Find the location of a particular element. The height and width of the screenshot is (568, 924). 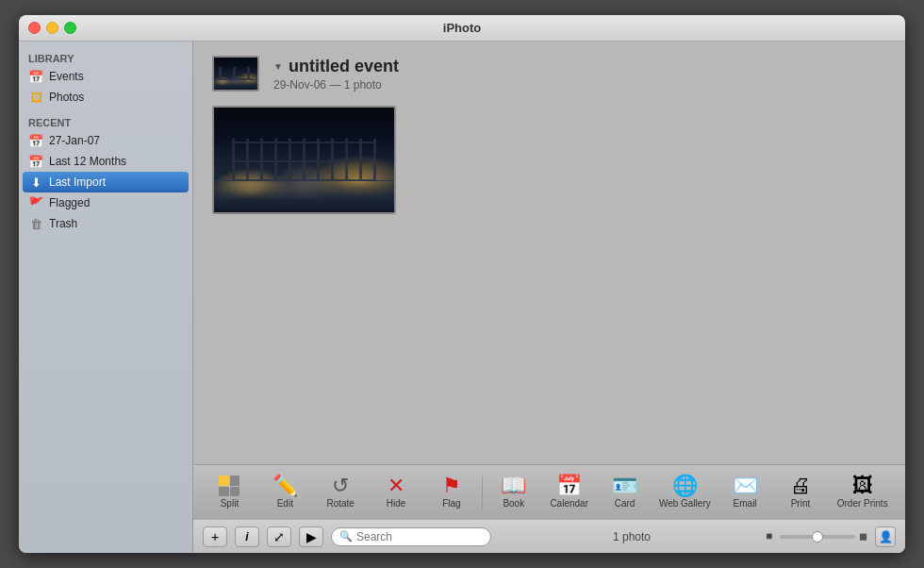

email-button: ✉️ Email is located at coordinates (745, 493).